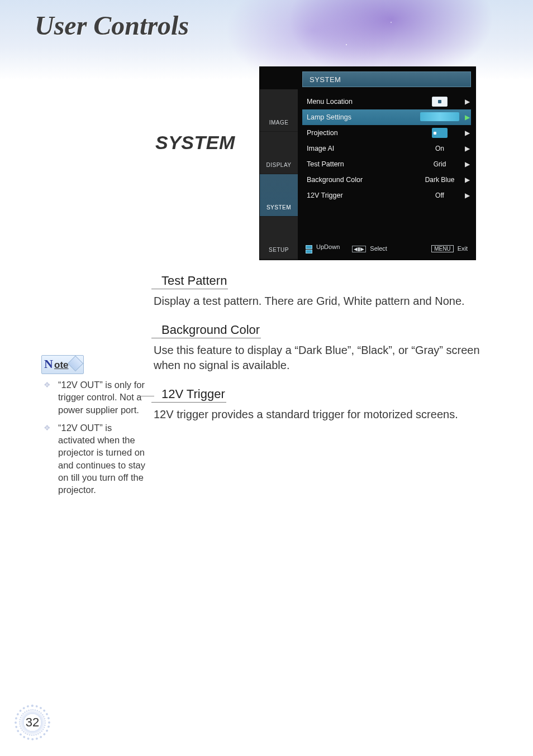 The image size is (533, 756). Describe the element at coordinates (440, 102) in the screenshot. I see `menu-location-icon` at that location.